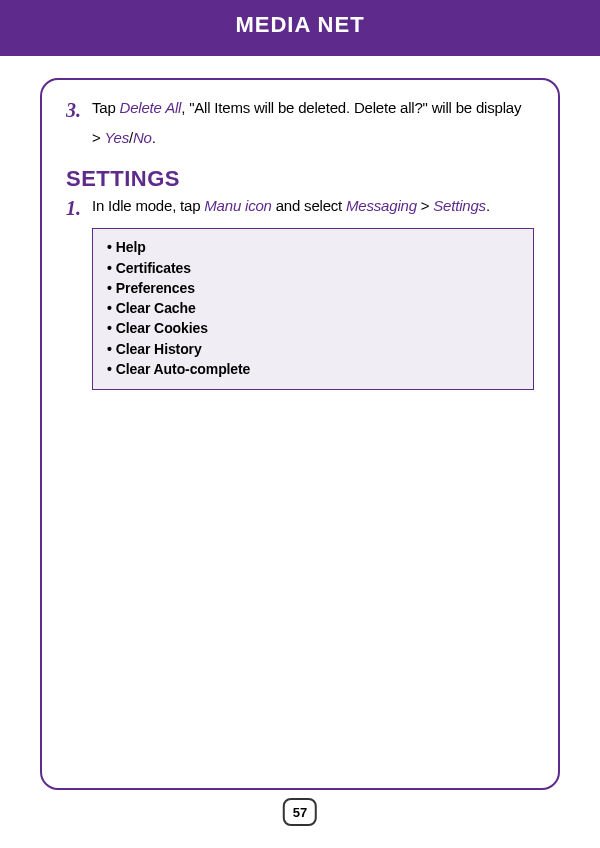 The height and width of the screenshot is (848, 600). Describe the element at coordinates (488, 206) in the screenshot. I see `step-1-text-d: .` at that location.